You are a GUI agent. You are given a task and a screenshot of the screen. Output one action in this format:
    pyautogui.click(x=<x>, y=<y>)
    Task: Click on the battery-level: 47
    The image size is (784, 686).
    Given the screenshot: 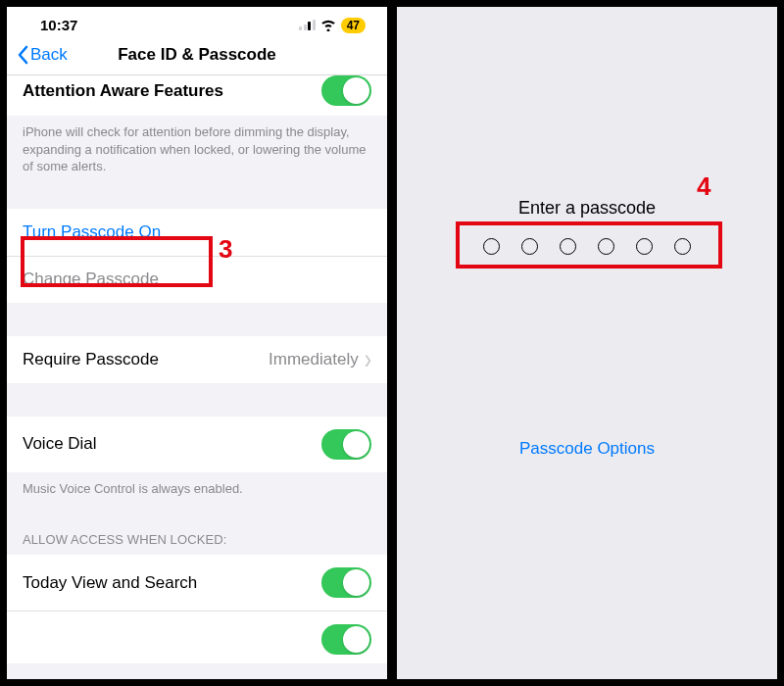 What is the action you would take?
    pyautogui.click(x=353, y=25)
    